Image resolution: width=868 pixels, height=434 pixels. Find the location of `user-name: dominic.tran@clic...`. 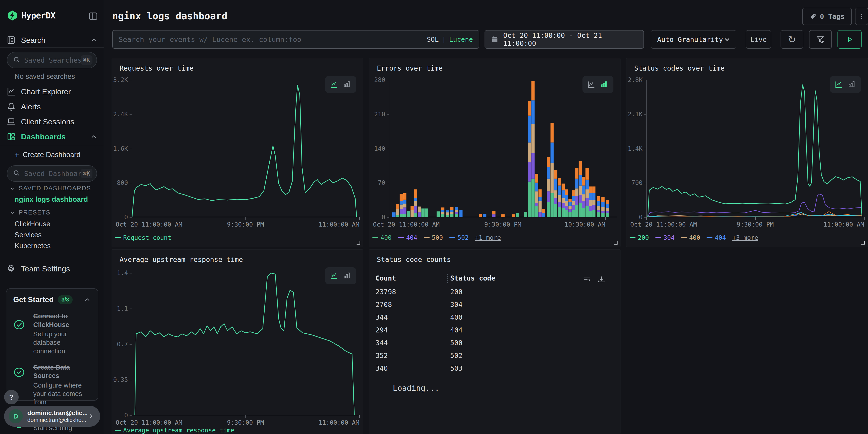

user-name: dominic.tran@clic... is located at coordinates (57, 413).